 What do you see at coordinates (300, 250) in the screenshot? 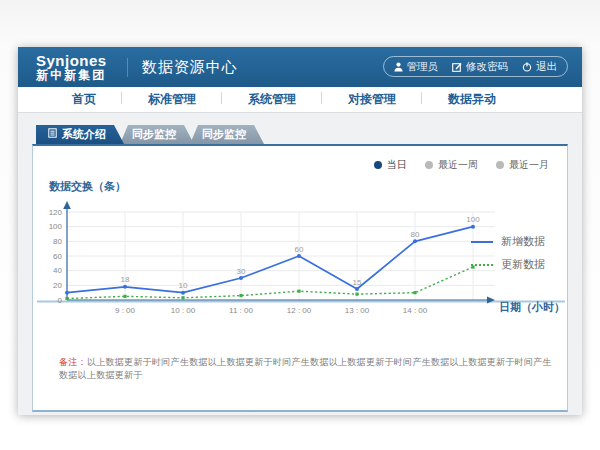
I see `data-point-label: 60` at bounding box center [300, 250].